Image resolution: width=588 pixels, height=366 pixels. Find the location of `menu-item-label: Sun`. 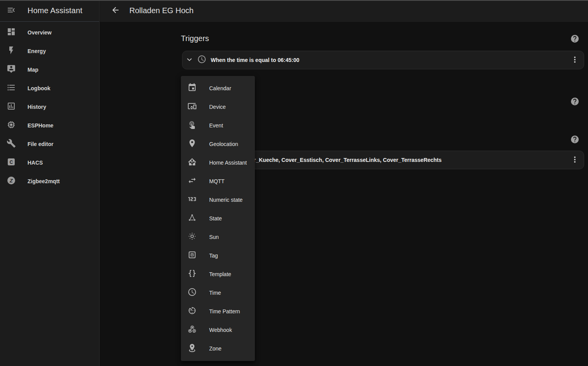

menu-item-label: Sun is located at coordinates (214, 237).